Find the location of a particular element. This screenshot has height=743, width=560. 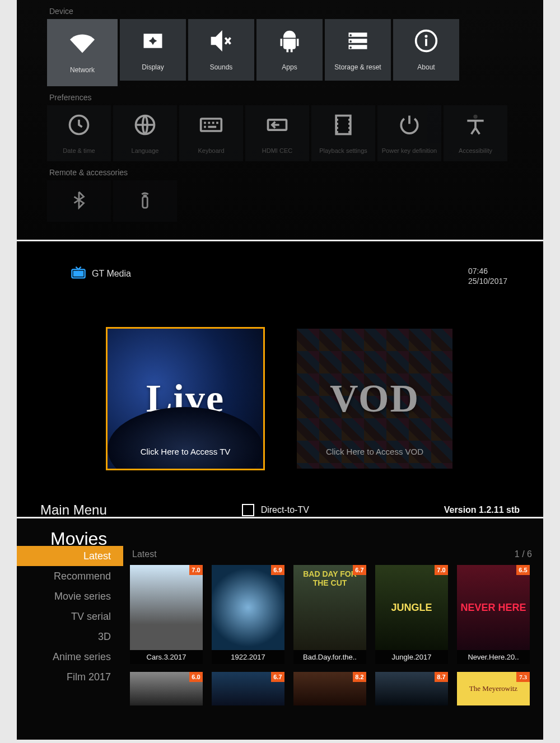

android-icon is located at coordinates (290, 42).